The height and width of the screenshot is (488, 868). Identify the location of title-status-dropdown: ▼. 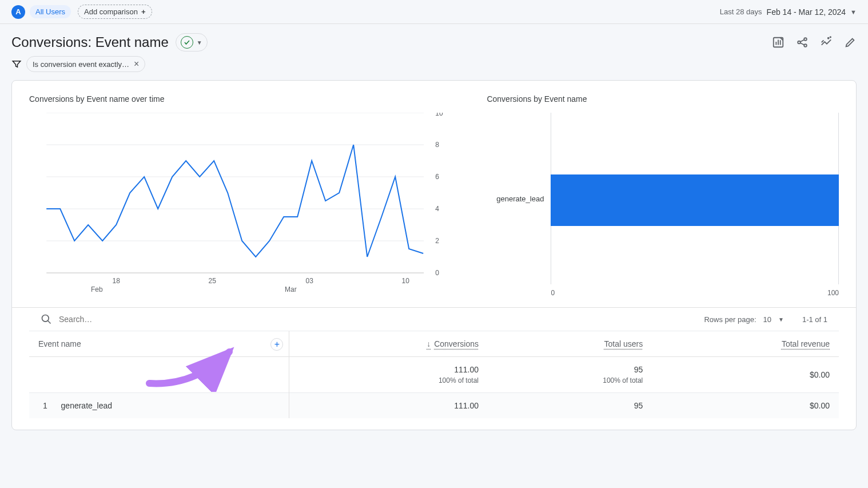
(192, 42).